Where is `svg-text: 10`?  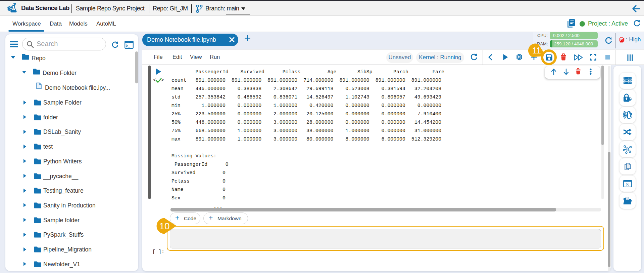 svg-text: 10 is located at coordinates (164, 226).